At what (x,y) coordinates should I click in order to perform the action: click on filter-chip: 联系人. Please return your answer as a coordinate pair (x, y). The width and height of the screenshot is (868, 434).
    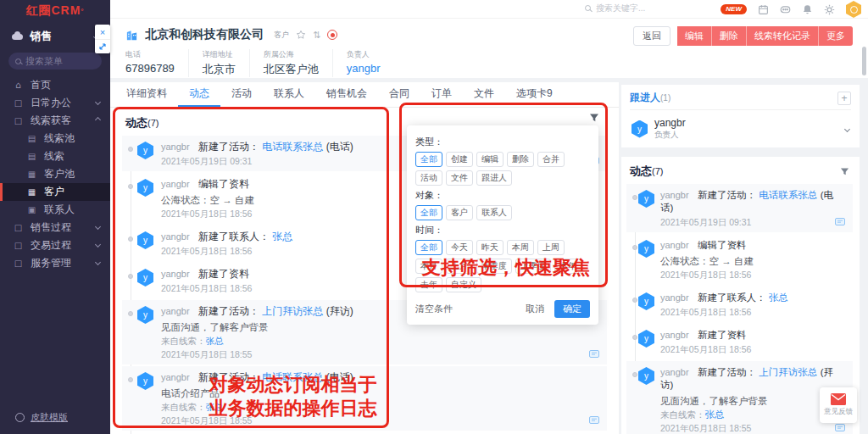
    Looking at the image, I should click on (494, 213).